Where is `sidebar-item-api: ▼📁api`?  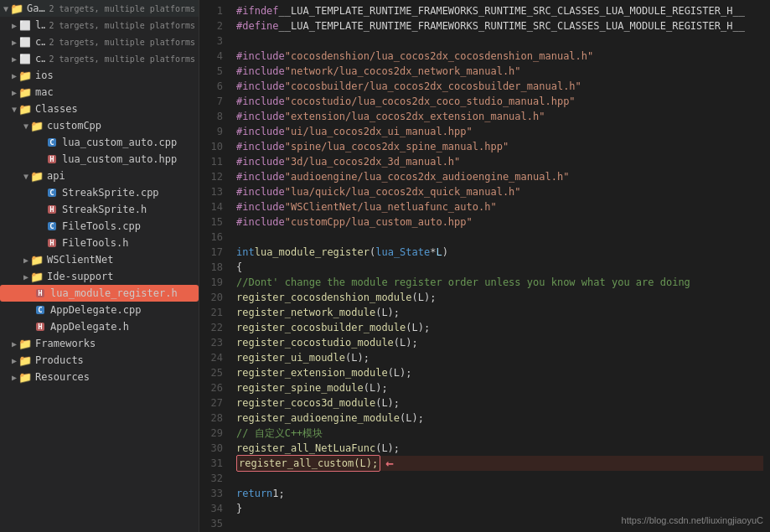 sidebar-item-api: ▼📁api is located at coordinates (99, 176).